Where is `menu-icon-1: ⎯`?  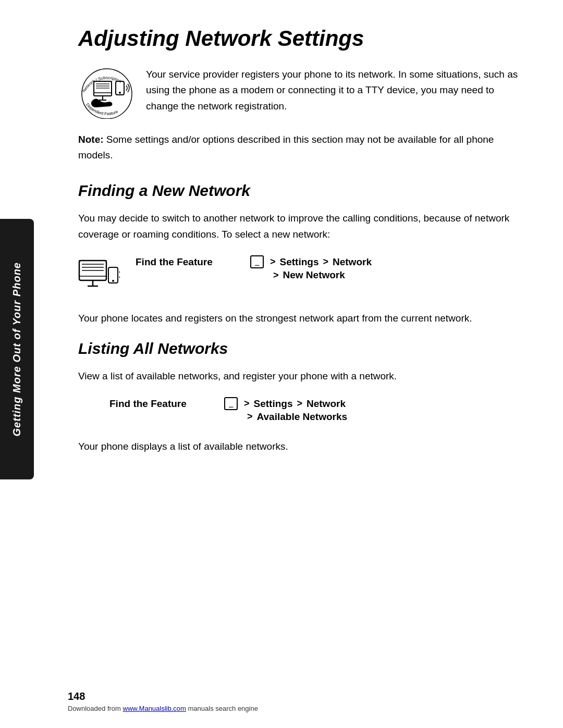 menu-icon-1: ⎯ is located at coordinates (257, 262).